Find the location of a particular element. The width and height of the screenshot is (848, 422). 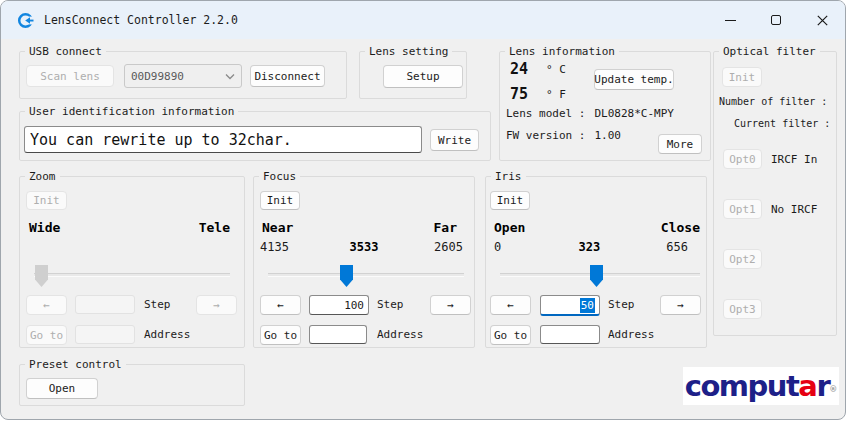

focus-current-value: 3533 is located at coordinates (364, 247).